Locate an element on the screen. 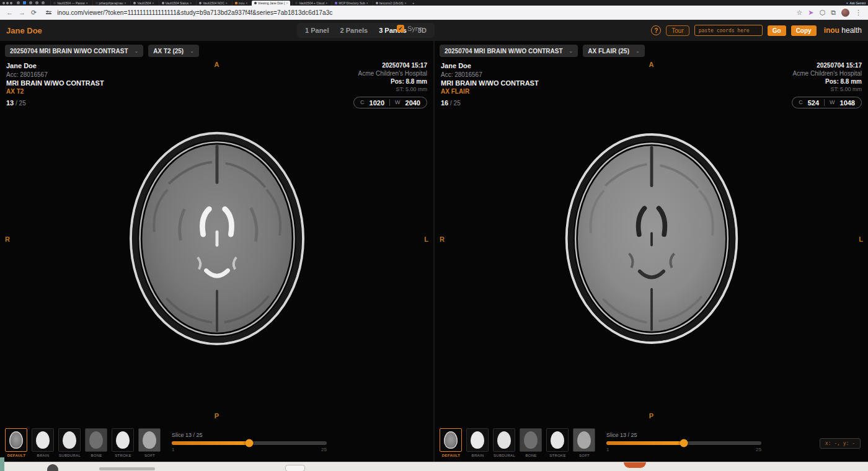 The image size is (868, 471). ask-gemini-button: ✦Ask Gemini is located at coordinates (856, 3).